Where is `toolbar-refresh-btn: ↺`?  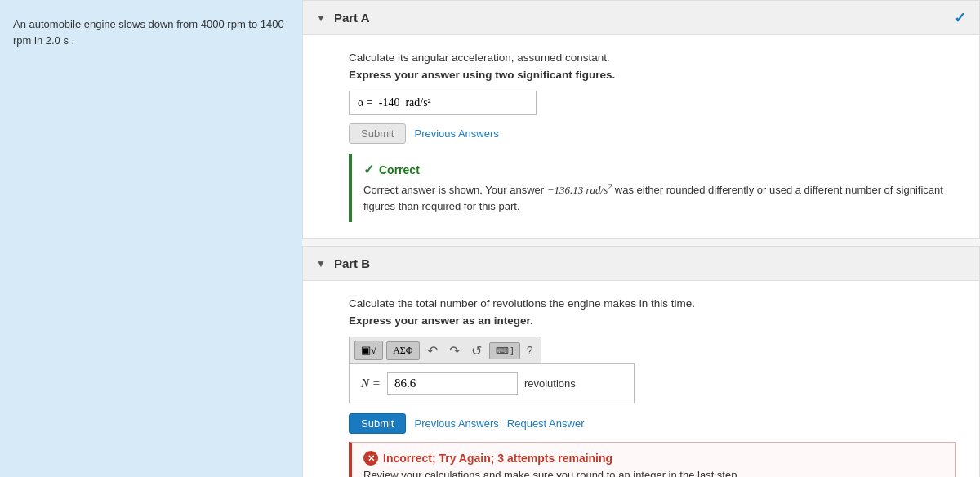 toolbar-refresh-btn: ↺ is located at coordinates (477, 351).